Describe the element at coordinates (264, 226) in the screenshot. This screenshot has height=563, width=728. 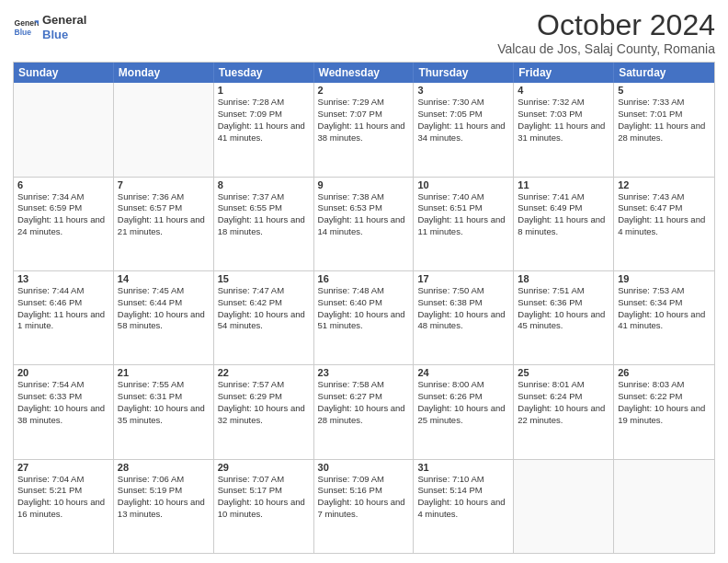
I see `daylight-text: Daylight: 11 hours and 18 minutes.` at that location.